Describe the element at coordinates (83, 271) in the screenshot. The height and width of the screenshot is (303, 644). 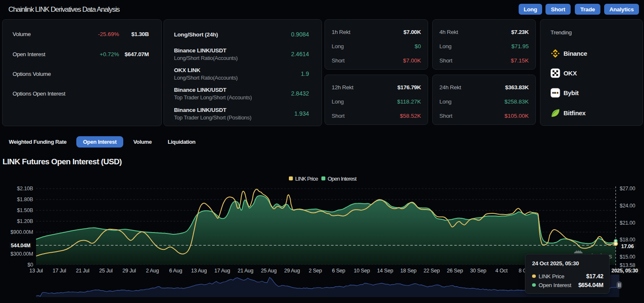
I see `svg-text: 21 Jul` at that location.